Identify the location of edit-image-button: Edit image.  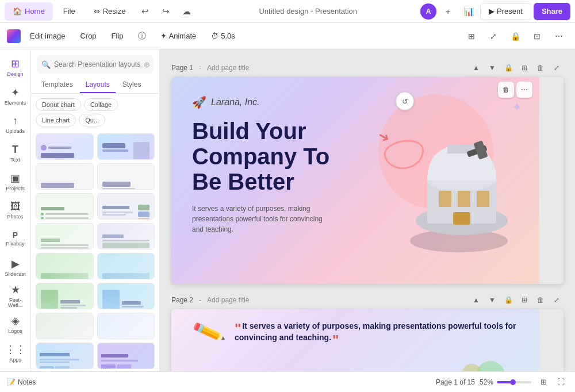
(47, 36).